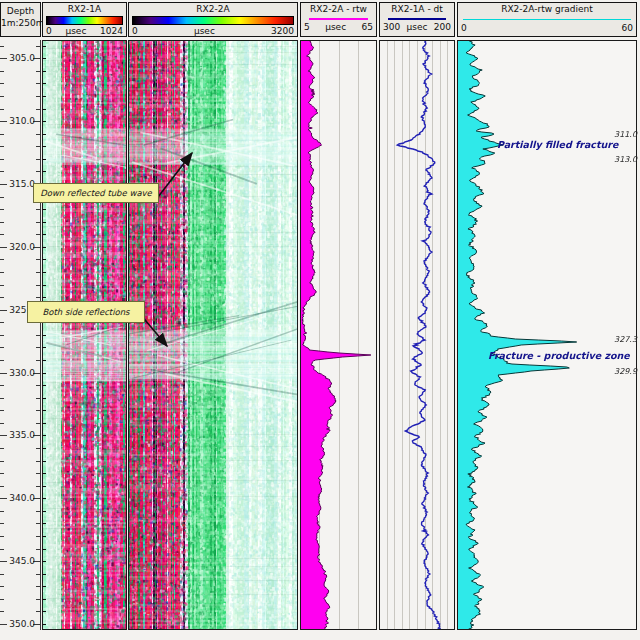  Describe the element at coordinates (18, 122) in the screenshot. I see `depth-label: 310.0` at that location.